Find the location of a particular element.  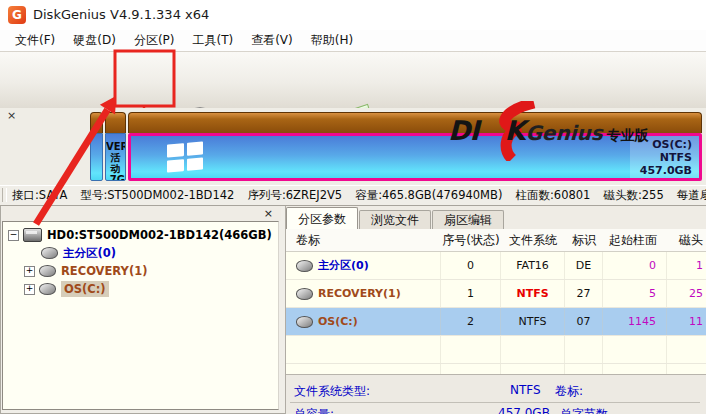

row-head: 1 is located at coordinates (686, 266).